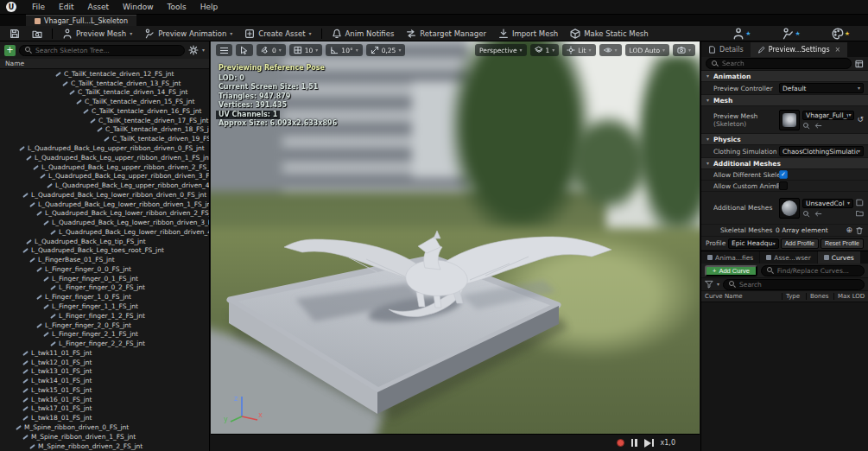  What do you see at coordinates (105, 251) in the screenshot?
I see `tree-row: L_Quadruped_Back_Leg_toes_root_FS_jnt` at bounding box center [105, 251].